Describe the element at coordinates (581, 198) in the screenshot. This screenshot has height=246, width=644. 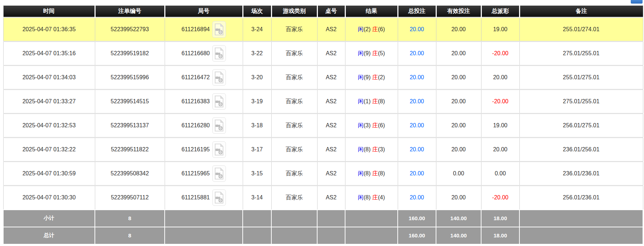
I see `cell-remark: 256.01/236.01` at that location.